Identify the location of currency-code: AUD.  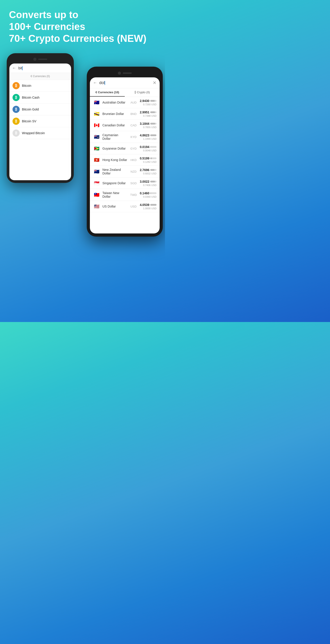
(134, 102).